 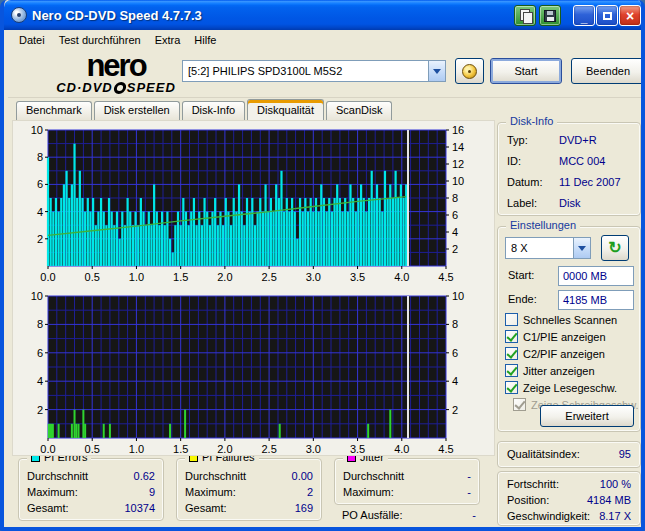 I want to click on maximize-icon, so click(x=608, y=16).